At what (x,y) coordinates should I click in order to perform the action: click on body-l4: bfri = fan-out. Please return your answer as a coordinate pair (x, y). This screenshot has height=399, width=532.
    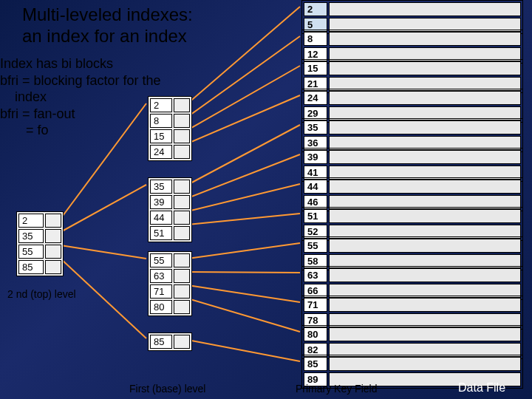
    Looking at the image, I should click on (38, 114).